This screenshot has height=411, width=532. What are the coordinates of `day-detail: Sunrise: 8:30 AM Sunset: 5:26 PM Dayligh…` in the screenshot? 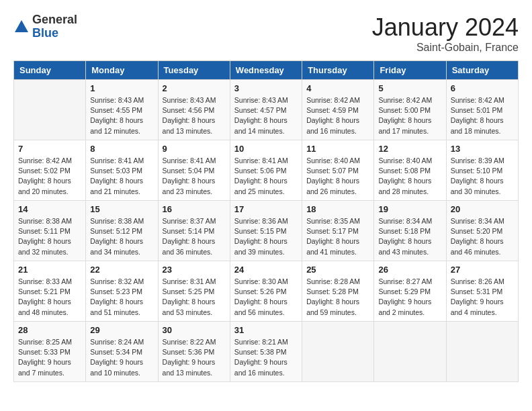 It's located at (266, 297).